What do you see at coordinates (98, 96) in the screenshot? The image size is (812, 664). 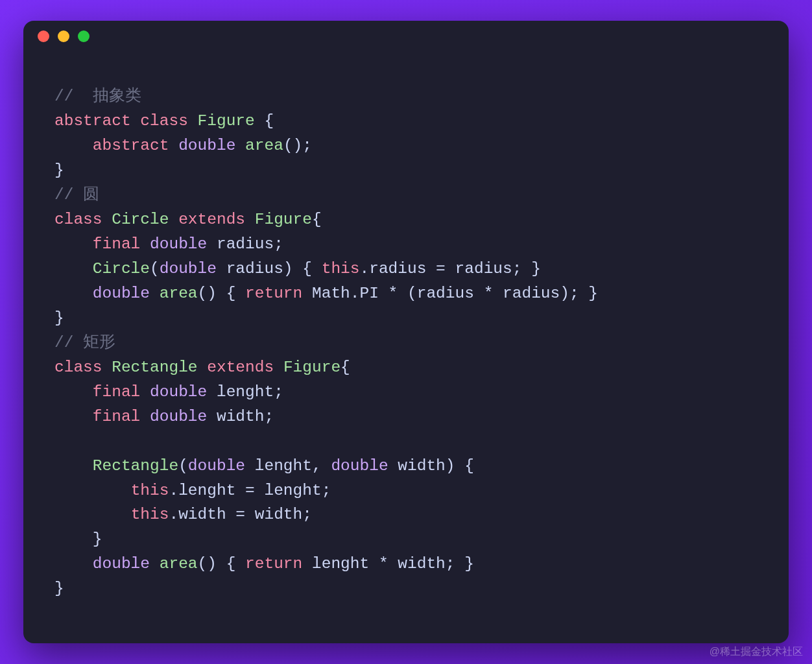 I see `code-comment: // 抽象类` at bounding box center [98, 96].